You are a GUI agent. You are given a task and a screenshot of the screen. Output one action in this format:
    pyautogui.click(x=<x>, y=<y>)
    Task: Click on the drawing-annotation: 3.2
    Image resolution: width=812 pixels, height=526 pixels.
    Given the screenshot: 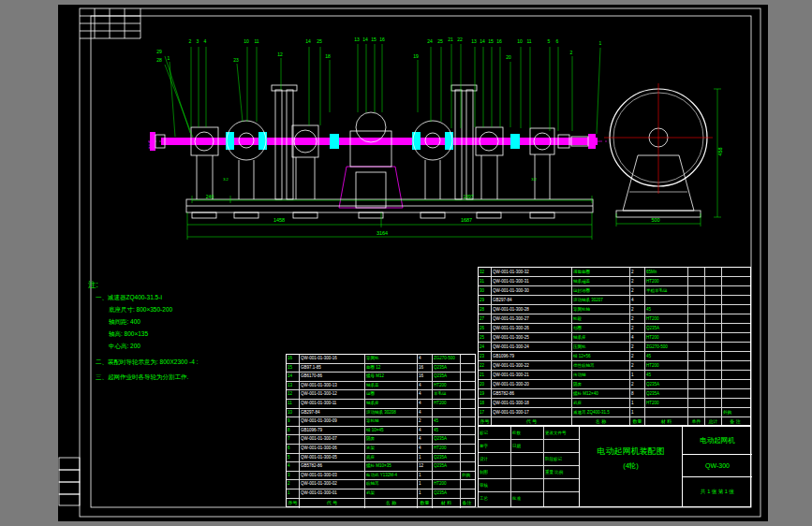 What is the action you would take?
    pyautogui.click(x=226, y=180)
    